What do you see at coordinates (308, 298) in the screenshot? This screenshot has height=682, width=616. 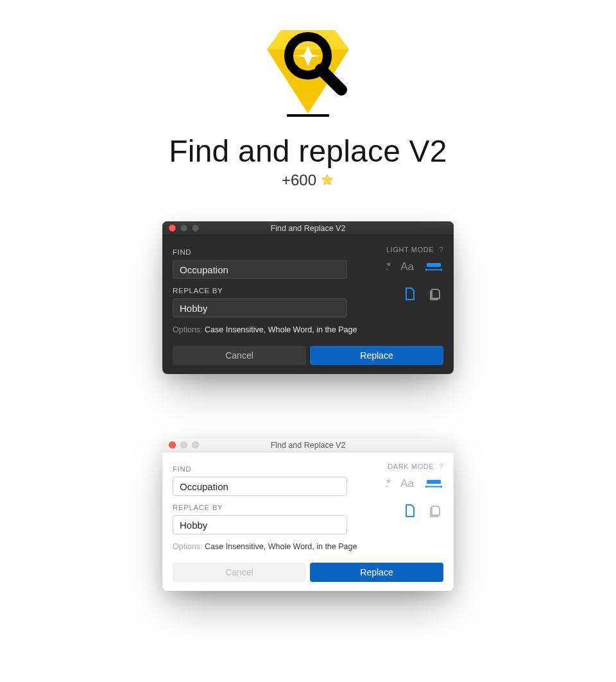 I see `find-replace-window-dark: Find and Replace V2 FIND LIGHT MODE ? .*…` at bounding box center [308, 298].